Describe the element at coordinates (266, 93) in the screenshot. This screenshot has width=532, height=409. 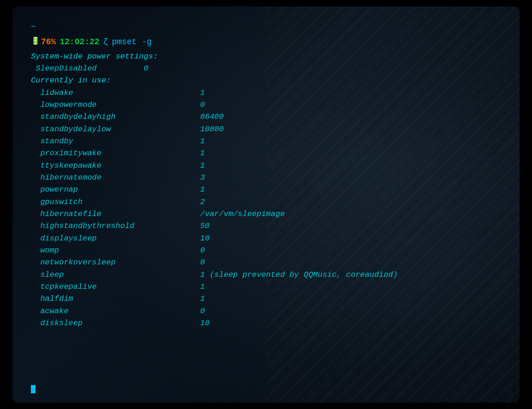
I see `setting-row: lidwake 1` at that location.